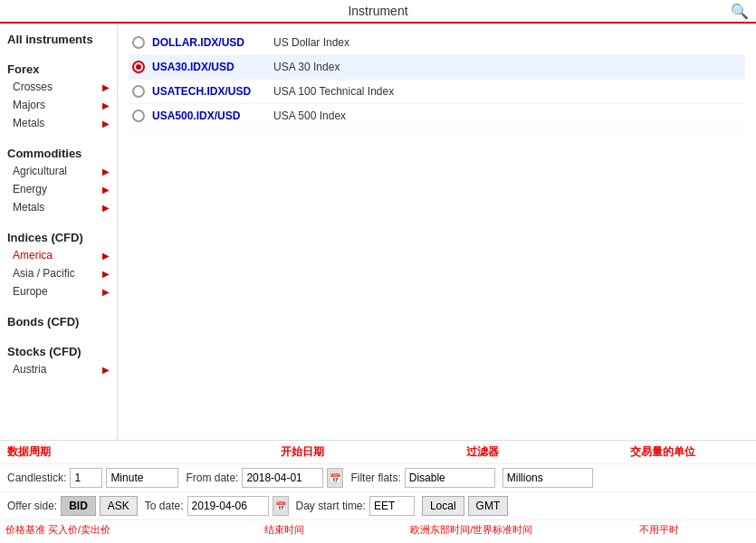 Image resolution: width=756 pixels, height=543 pixels. Describe the element at coordinates (482, 452) in the screenshot. I see `ann-filter: 过滤器` at that location.